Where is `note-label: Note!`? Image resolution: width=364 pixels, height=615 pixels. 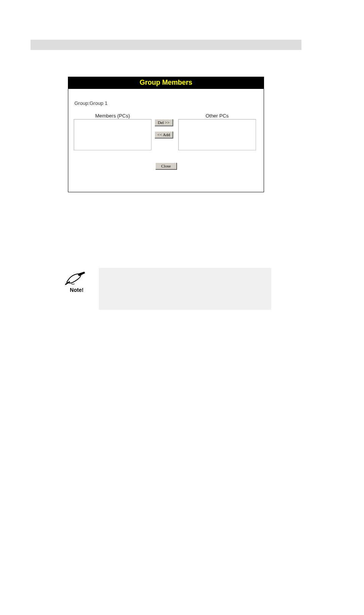
note-label: Note! is located at coordinates (77, 290).